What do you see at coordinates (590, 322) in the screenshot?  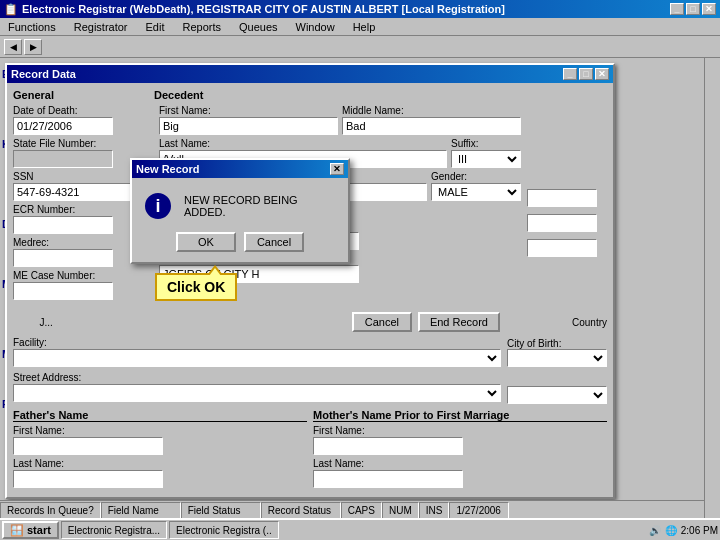 I see `country-label: Country` at bounding box center [590, 322].